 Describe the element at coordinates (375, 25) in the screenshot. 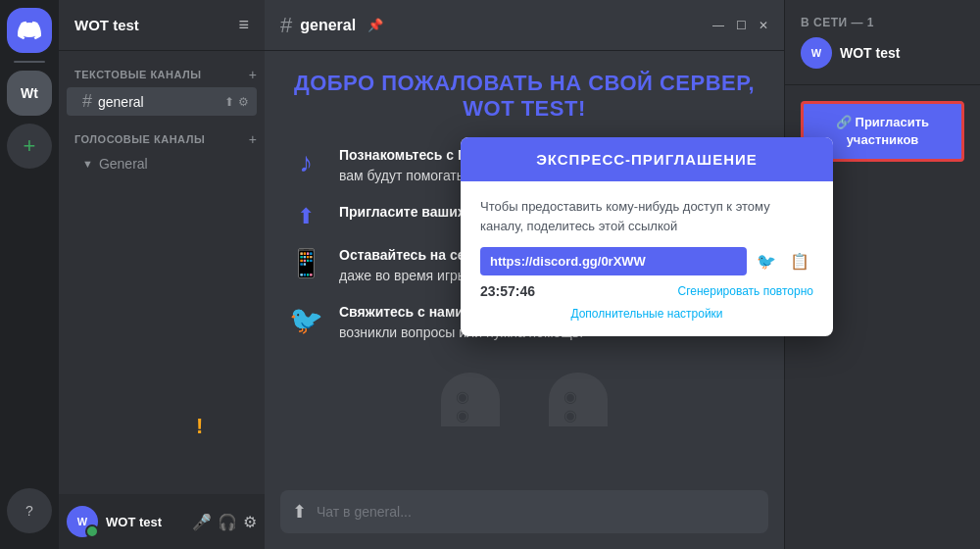

I see `header-pin-icon: 📌` at that location.